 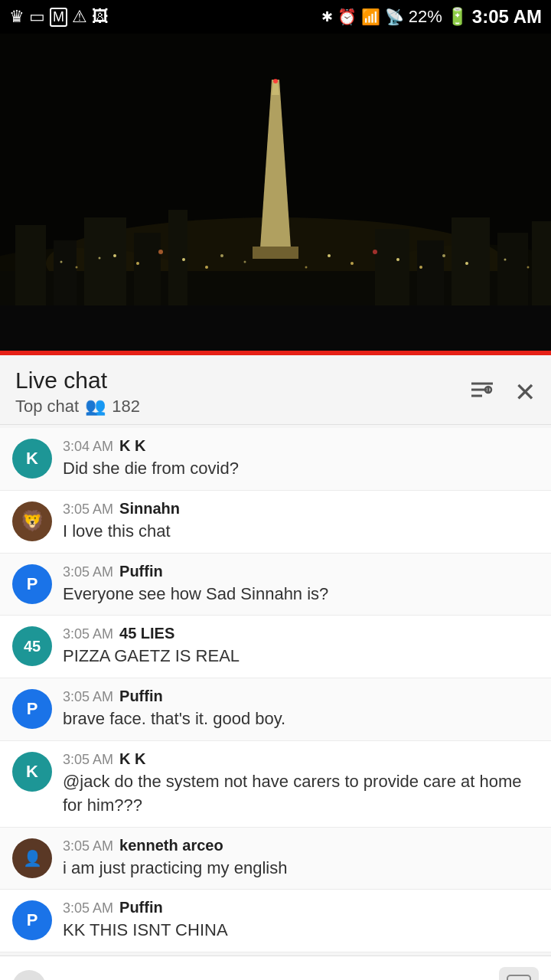 What do you see at coordinates (301, 469) in the screenshot?
I see `message-text: Did she die from covid?` at bounding box center [301, 469].